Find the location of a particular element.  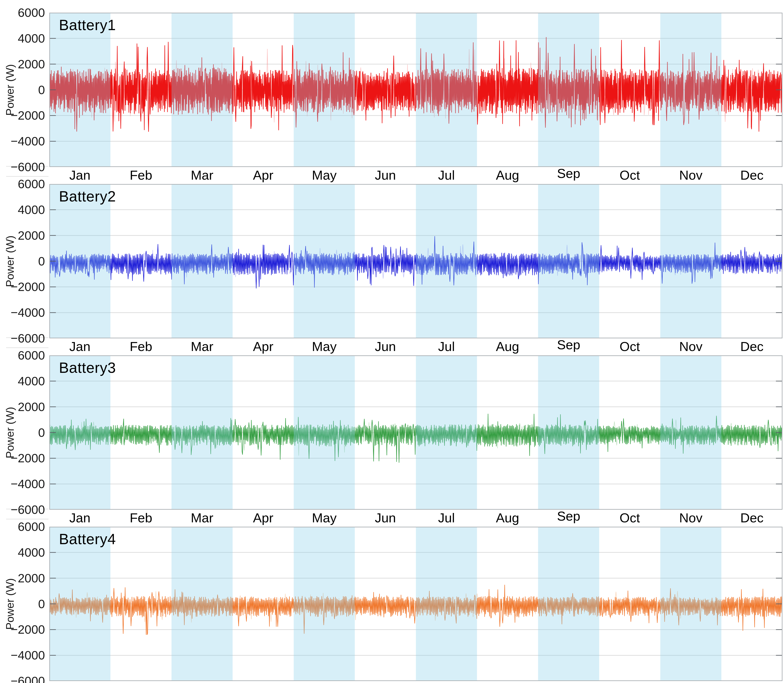

panel-title-battery3: Battery3 is located at coordinates (88, 367).